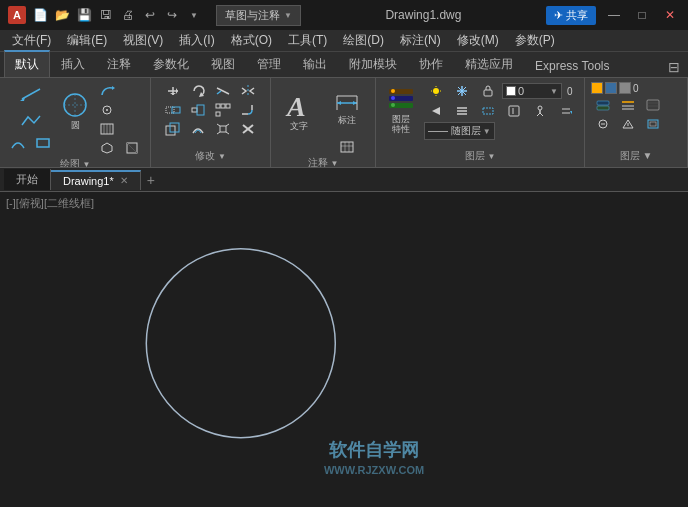 This screenshot has width=688, height=507. Describe the element at coordinates (614, 15) in the screenshot. I see `minimize-button: —` at that location.